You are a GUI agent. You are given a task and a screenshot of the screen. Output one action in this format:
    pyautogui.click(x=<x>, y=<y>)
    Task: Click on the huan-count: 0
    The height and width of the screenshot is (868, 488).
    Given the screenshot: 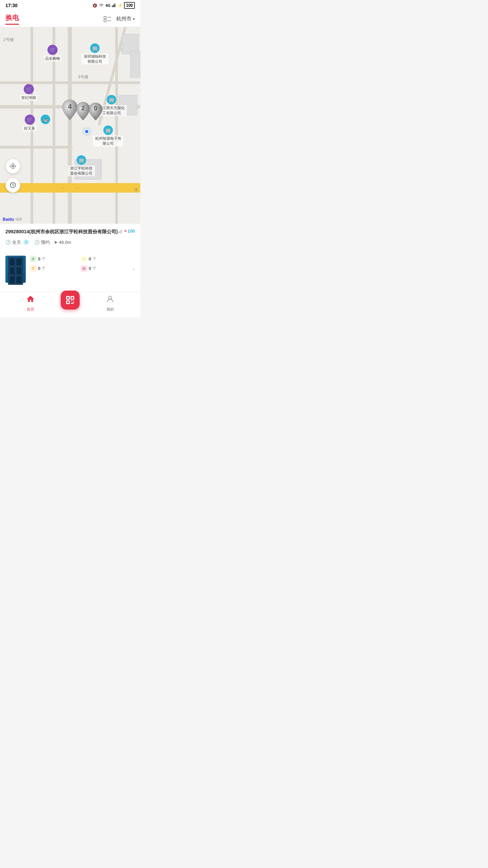 What is the action you would take?
    pyautogui.click(x=39, y=259)
    